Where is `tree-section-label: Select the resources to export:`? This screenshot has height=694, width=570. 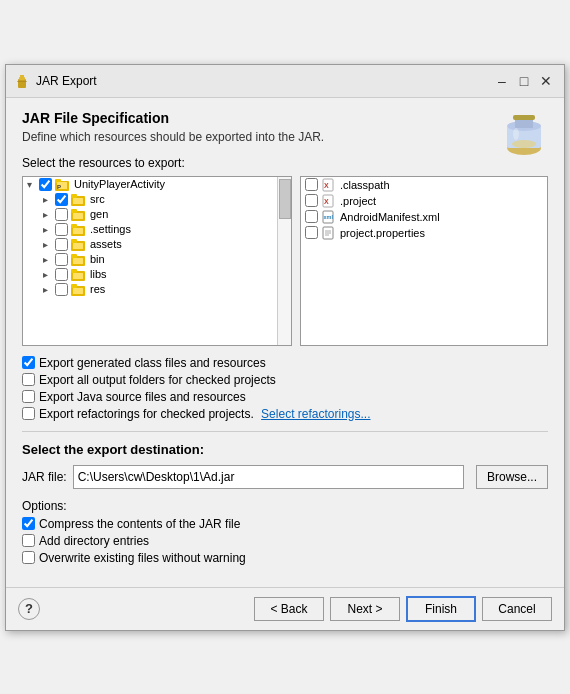 tree-section-label: Select the resources to export: is located at coordinates (285, 163).